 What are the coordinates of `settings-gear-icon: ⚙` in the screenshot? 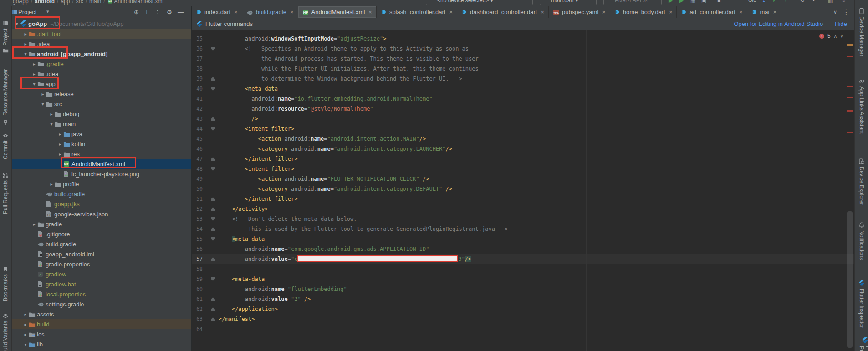 It's located at (169, 12).